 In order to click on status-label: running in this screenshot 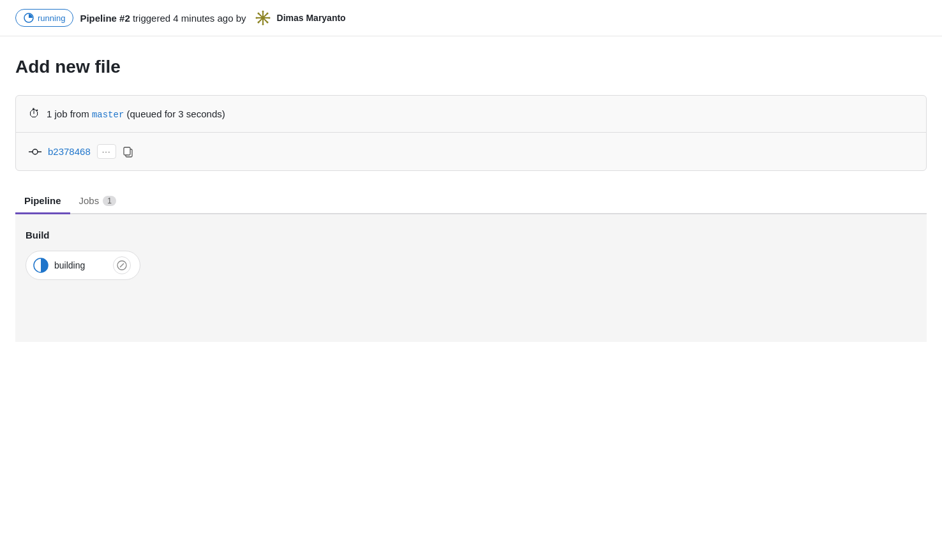, I will do `click(51, 18)`.